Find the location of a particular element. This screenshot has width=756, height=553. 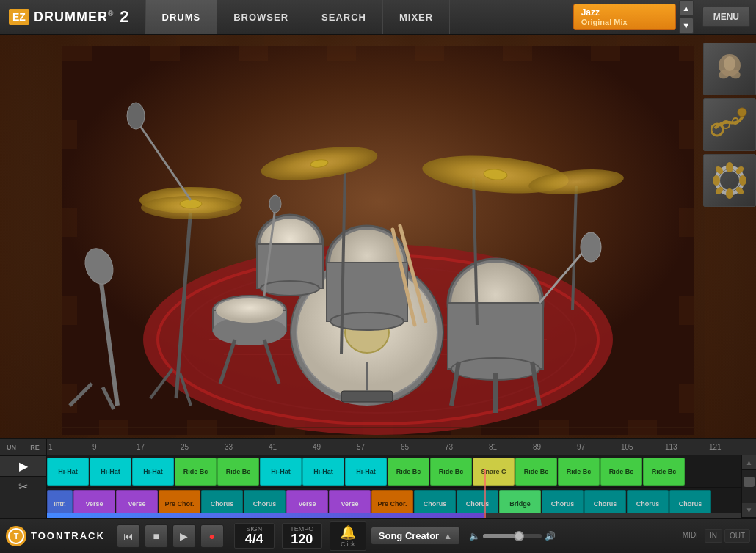

click-button: 🔔 Click is located at coordinates (348, 536).